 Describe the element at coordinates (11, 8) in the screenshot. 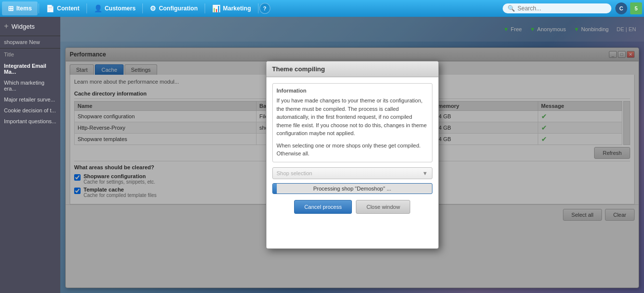

I see `items-icon: ⊞` at that location.